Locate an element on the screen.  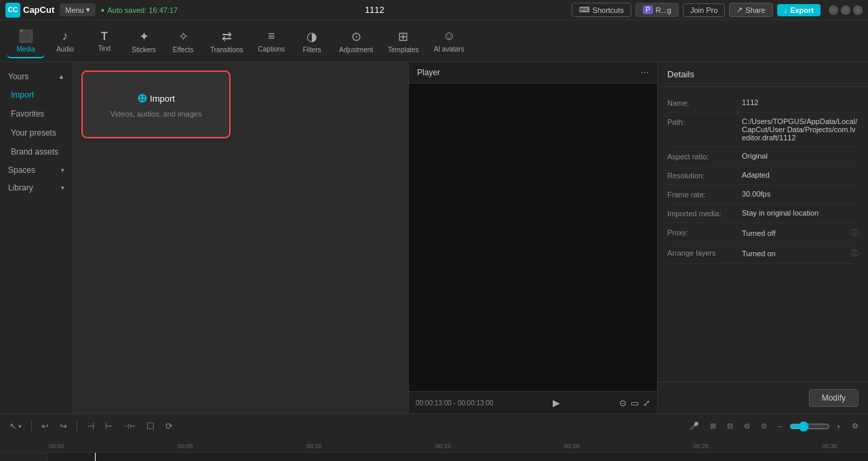
close-button: × is located at coordinates (858, 10).